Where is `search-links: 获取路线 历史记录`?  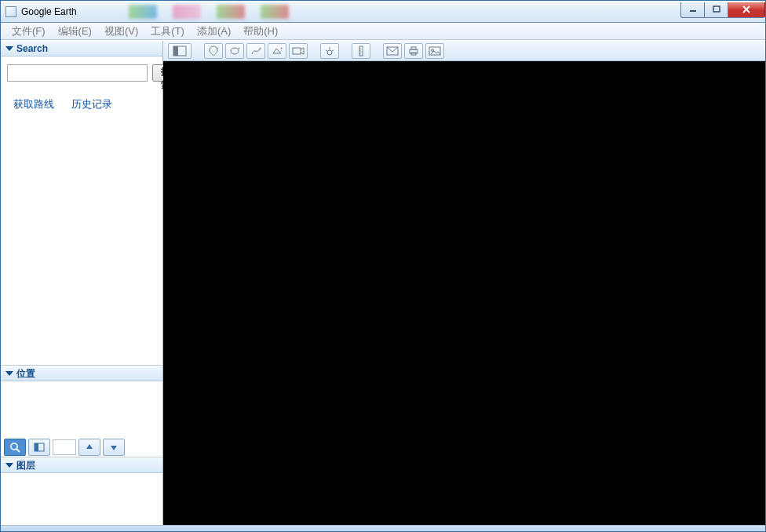
search-links: 获取路线 历史记录 is located at coordinates (82, 104).